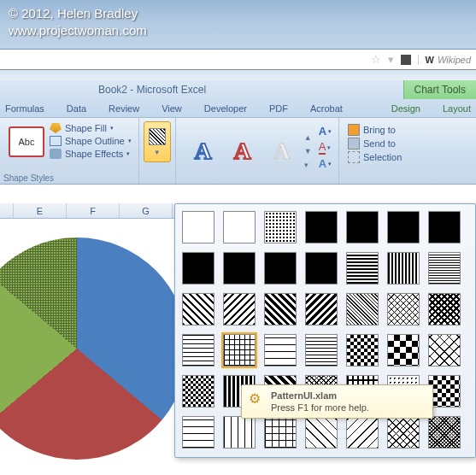 This screenshot has height=475, width=476. What do you see at coordinates (406, 108) in the screenshot?
I see `tab-design: Design` at bounding box center [406, 108].